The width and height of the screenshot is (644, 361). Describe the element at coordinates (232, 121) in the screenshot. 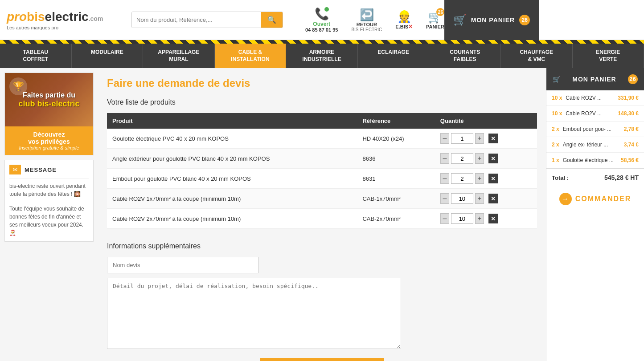

I see `col-produit: Produit` at that location.